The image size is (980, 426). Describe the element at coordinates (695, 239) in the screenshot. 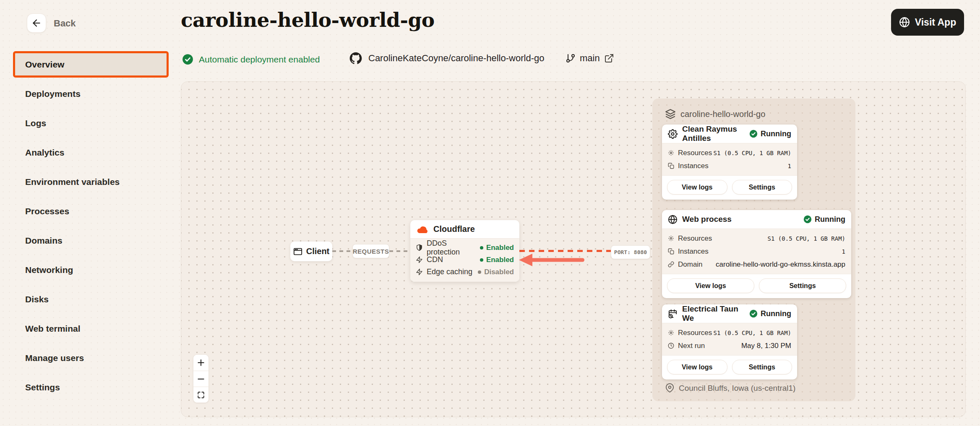

I see `resources-label: Resources` at that location.